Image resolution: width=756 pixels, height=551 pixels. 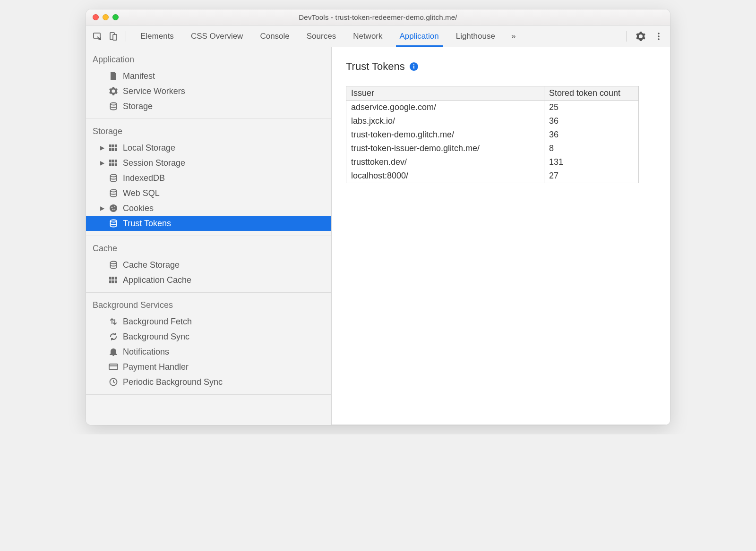 What do you see at coordinates (368, 36) in the screenshot?
I see `tab-network: Network` at bounding box center [368, 36].